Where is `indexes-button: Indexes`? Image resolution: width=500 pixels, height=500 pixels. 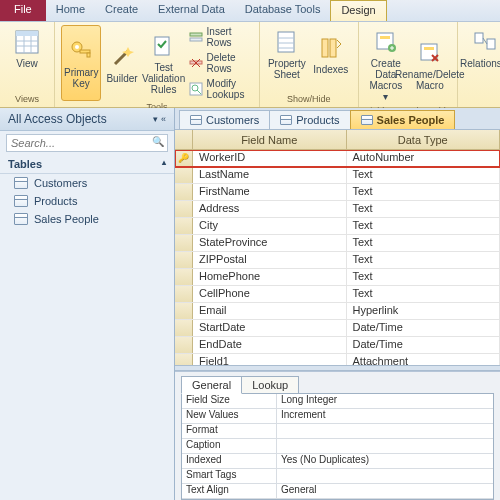 indexes-button: Indexes is located at coordinates (331, 54).